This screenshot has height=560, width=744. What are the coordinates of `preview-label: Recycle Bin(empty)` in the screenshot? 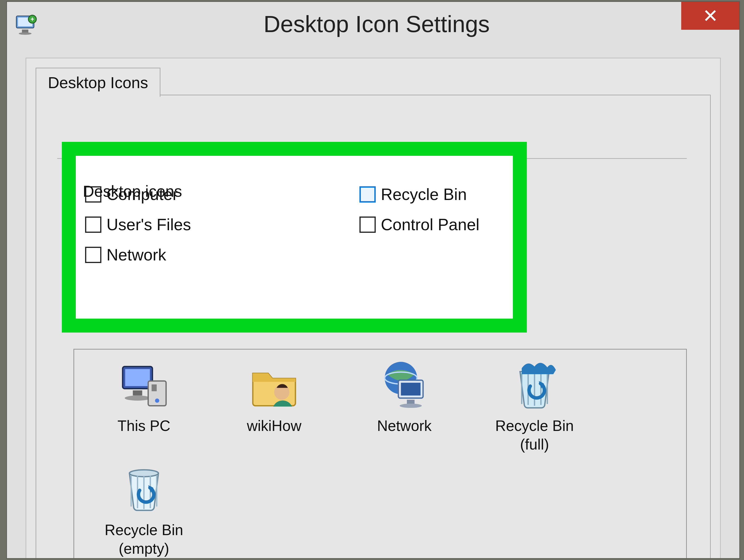 It's located at (144, 539).